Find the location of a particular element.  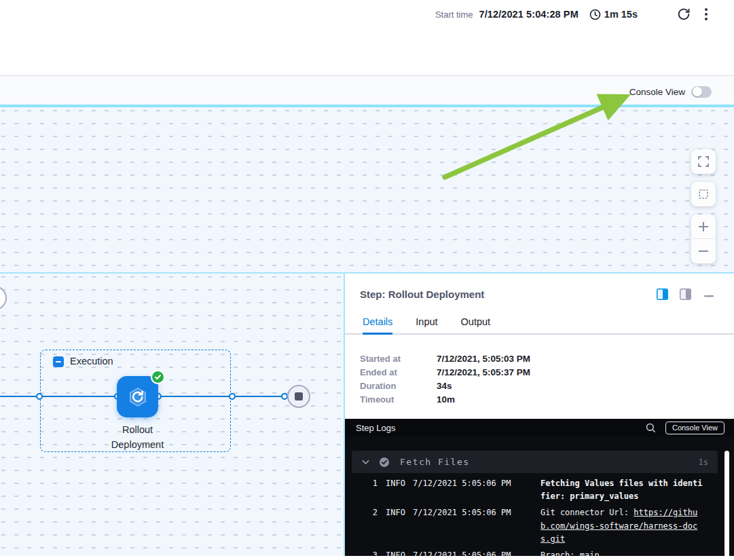

kebab-menu-icon is located at coordinates (706, 14).